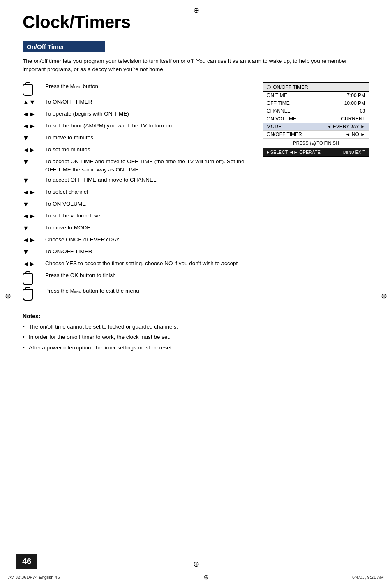  Describe the element at coordinates (269, 87) in the screenshot. I see `on-circle-icon` at that location.